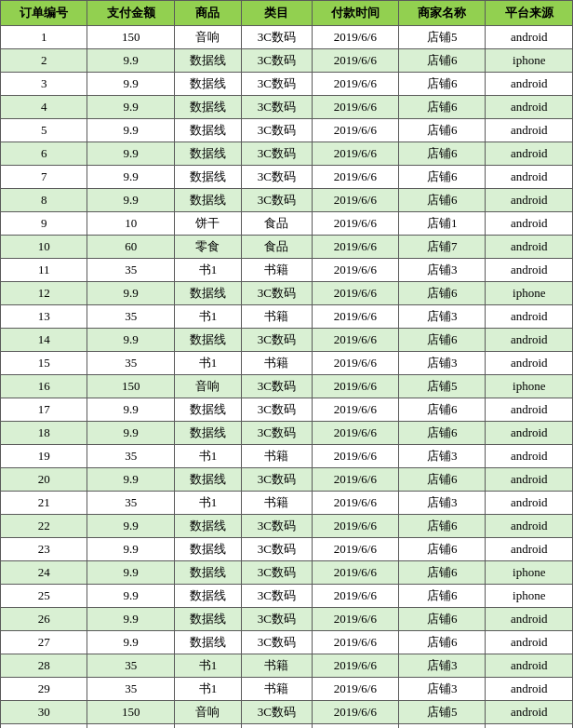  I want to click on table-row: 2135书1书籍2019/6/6店铺3android, so click(286, 503).